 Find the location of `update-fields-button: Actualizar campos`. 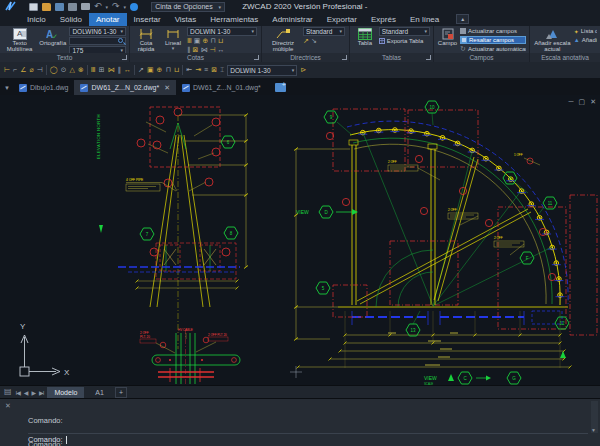

update-fields-button: Actualizar campos is located at coordinates (493, 31).